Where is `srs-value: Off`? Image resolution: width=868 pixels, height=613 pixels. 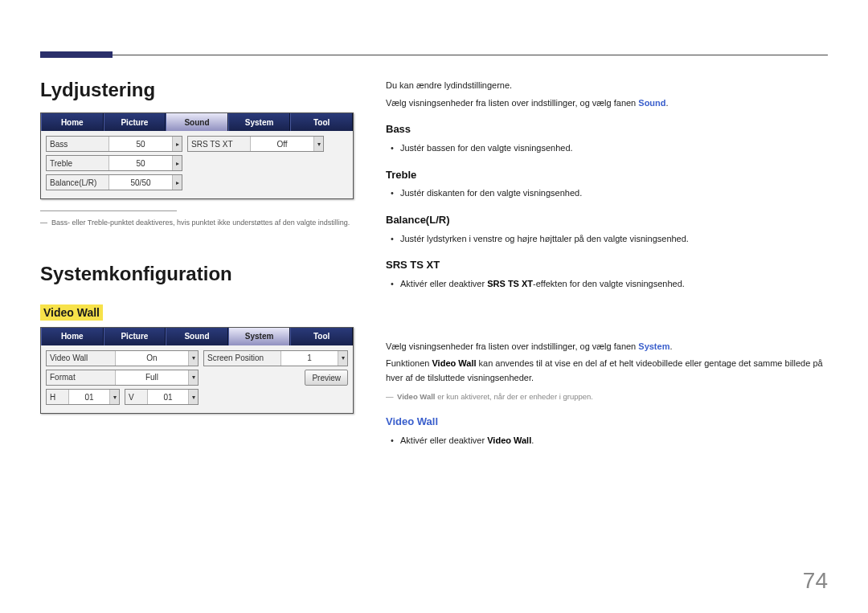 srs-value: Off is located at coordinates (282, 145).